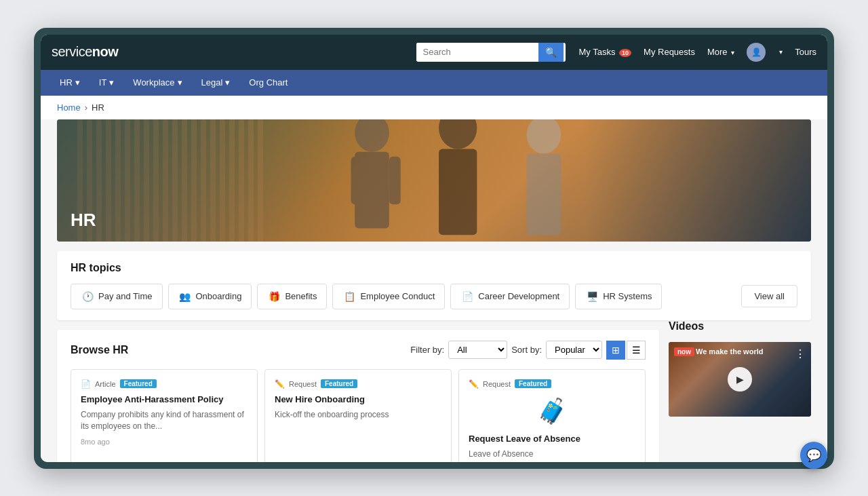 The height and width of the screenshot is (496, 868). I want to click on nav-item-org-chart: Org Chart, so click(269, 83).